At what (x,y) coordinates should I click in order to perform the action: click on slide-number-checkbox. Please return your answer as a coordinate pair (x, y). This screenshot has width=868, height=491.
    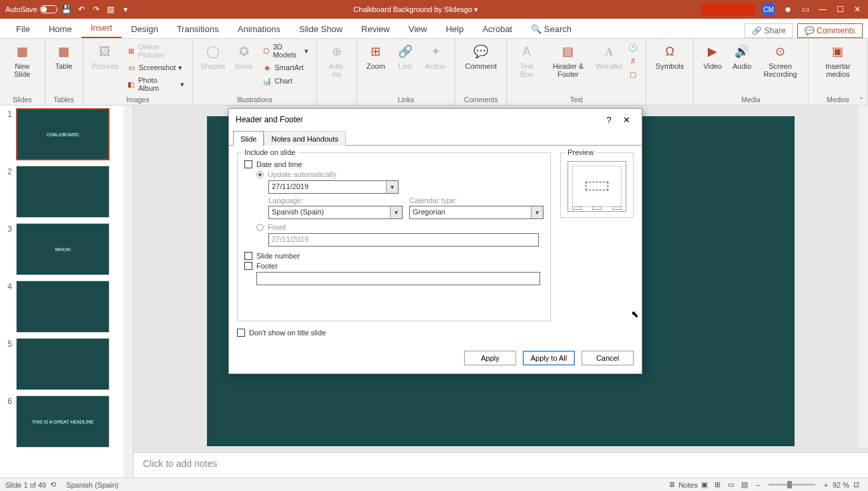
    Looking at the image, I should click on (248, 256).